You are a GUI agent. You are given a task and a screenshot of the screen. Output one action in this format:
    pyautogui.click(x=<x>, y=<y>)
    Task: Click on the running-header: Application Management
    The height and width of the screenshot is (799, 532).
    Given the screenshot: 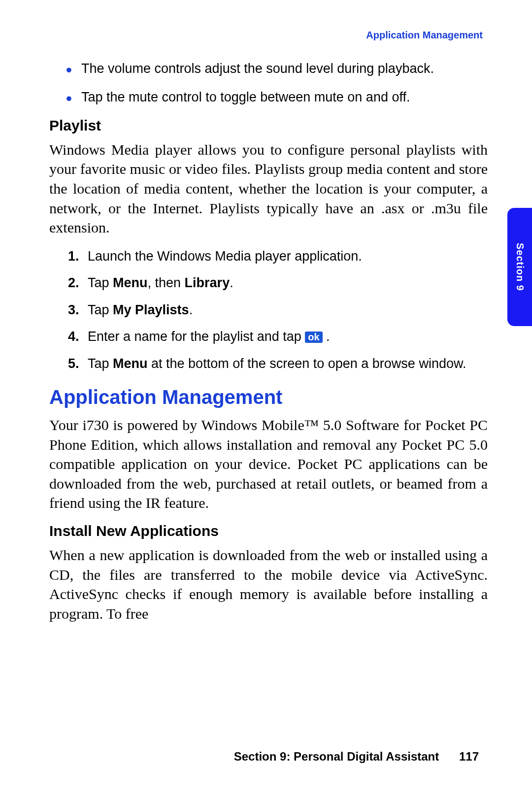 What is the action you would take?
    pyautogui.click(x=268, y=35)
    